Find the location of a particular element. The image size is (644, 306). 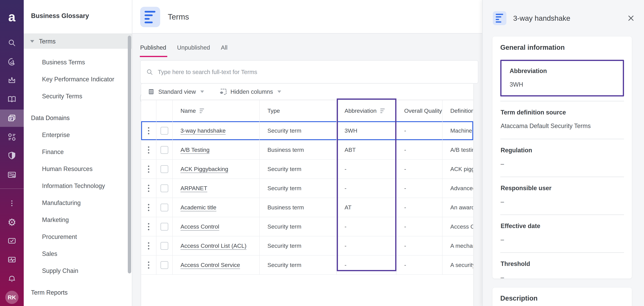

field-label: Effective date is located at coordinates (562, 226).